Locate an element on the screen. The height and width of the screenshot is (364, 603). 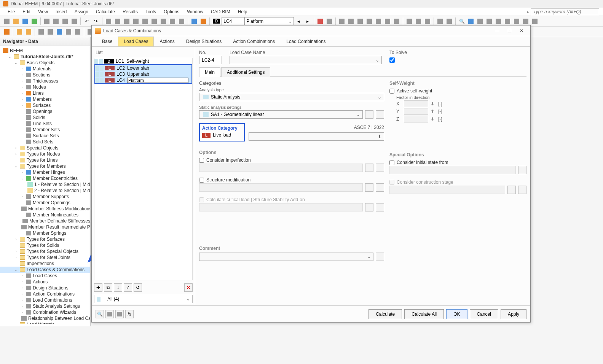
new-file-icon is located at coordinates (7, 21).